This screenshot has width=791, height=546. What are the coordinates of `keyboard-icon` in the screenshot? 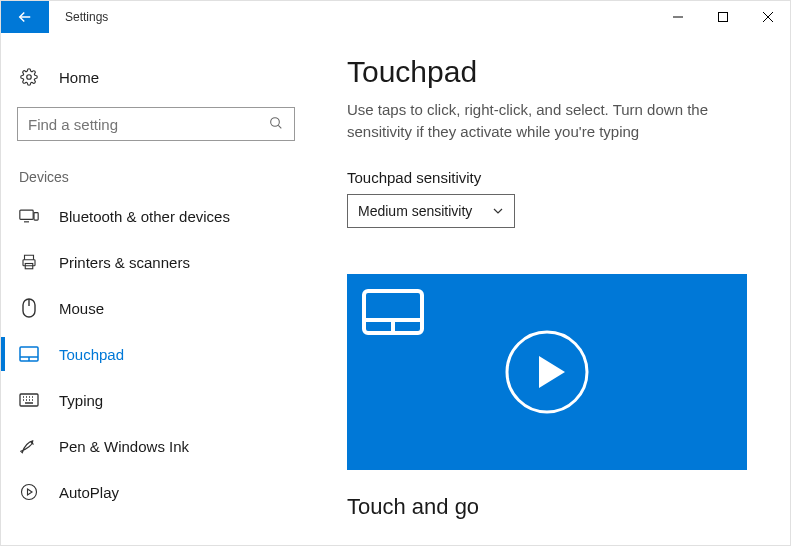 It's located at (29, 400).